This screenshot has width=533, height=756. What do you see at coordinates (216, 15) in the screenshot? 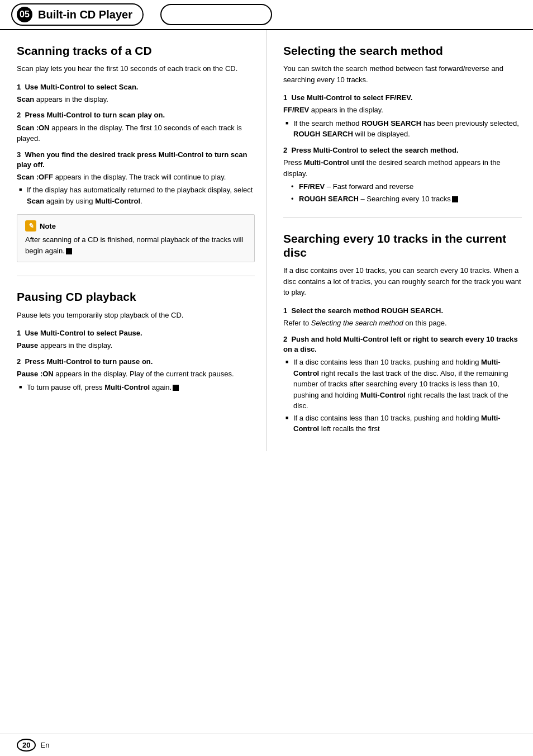
I see `header-right-box` at bounding box center [216, 15].